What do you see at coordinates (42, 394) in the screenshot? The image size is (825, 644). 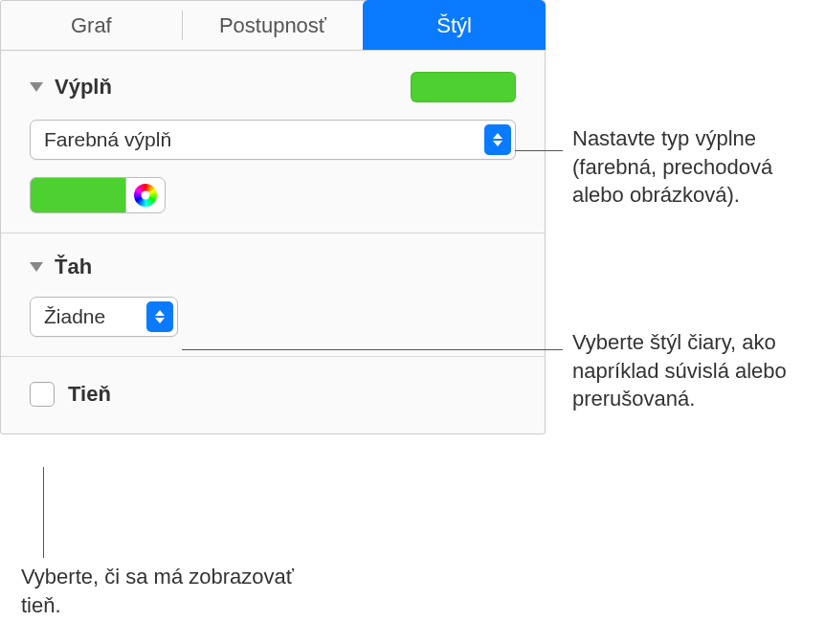 I see `shadow-checkbox` at bounding box center [42, 394].